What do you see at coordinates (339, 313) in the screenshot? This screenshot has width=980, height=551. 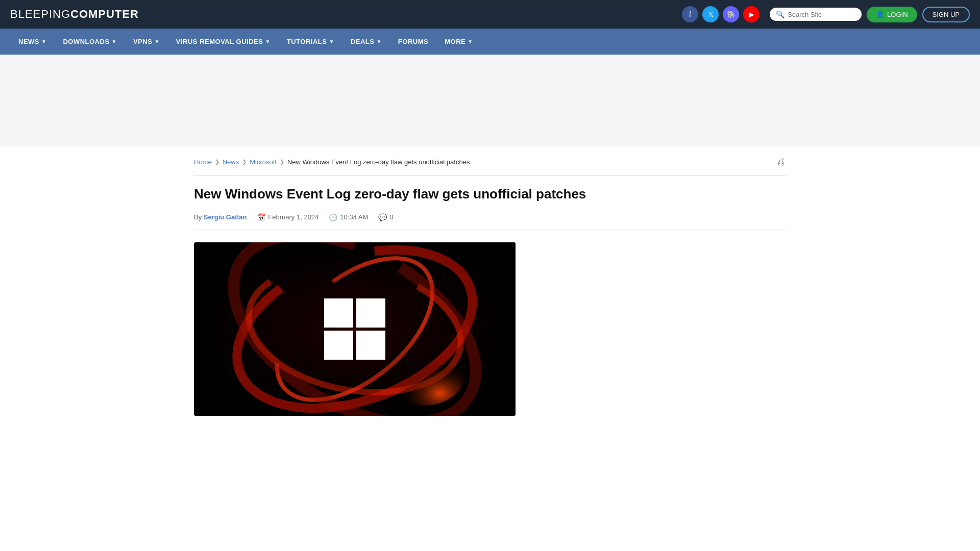 I see `win-pane-tl` at bounding box center [339, 313].